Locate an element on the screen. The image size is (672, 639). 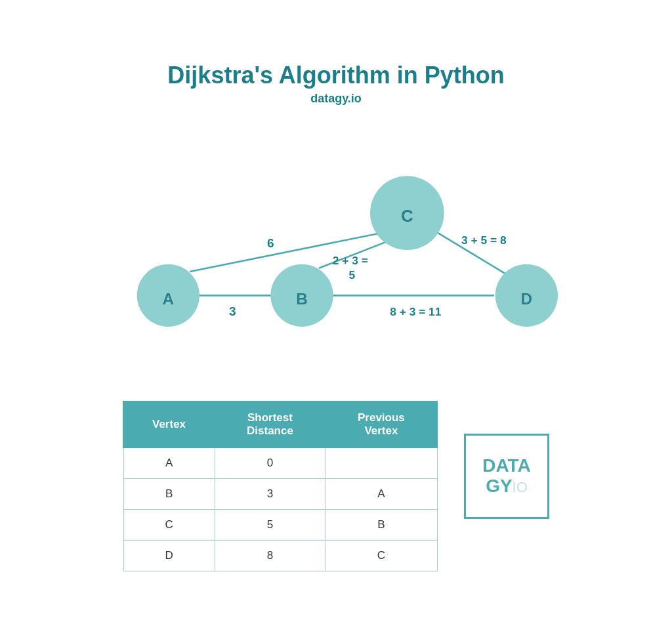
cell-distance-d: 8 is located at coordinates (270, 555).